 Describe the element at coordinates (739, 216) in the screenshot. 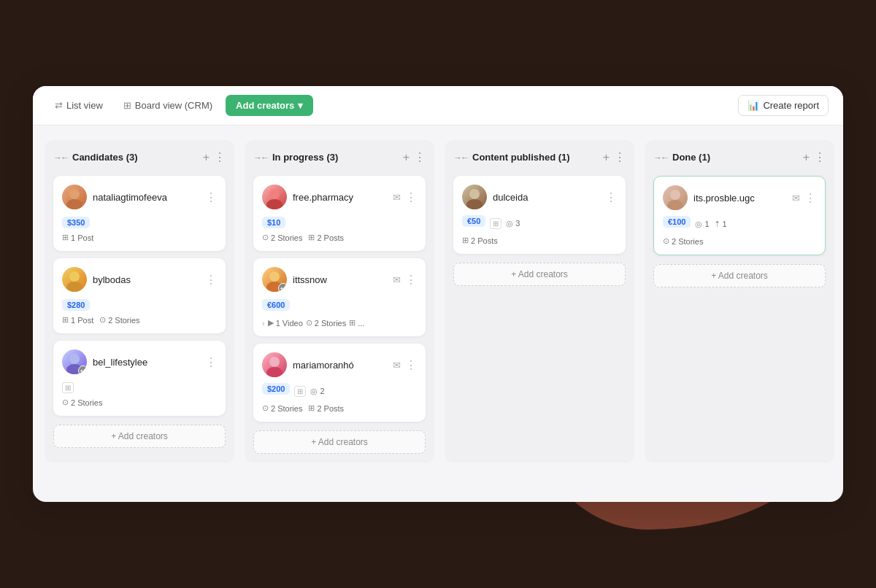

I see `card-its-prosble-ugc: its.prosble.ugc ✉ ⋮ €100 ◎ 1 ⇡ 1` at that location.